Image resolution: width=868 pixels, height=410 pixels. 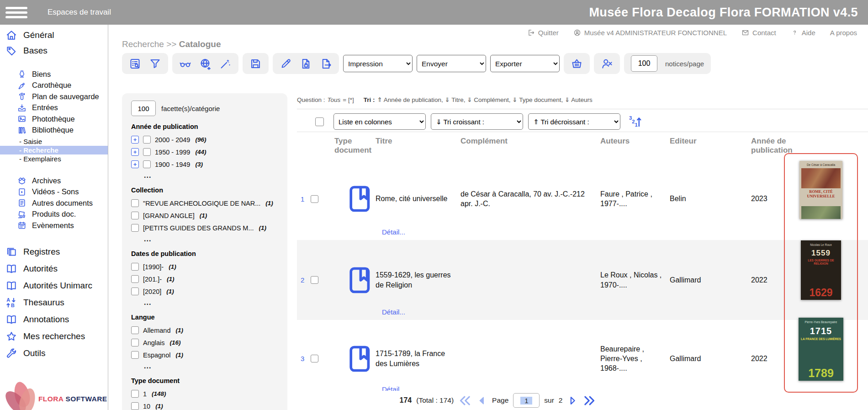 I want to click on edit-icon, so click(x=286, y=64).